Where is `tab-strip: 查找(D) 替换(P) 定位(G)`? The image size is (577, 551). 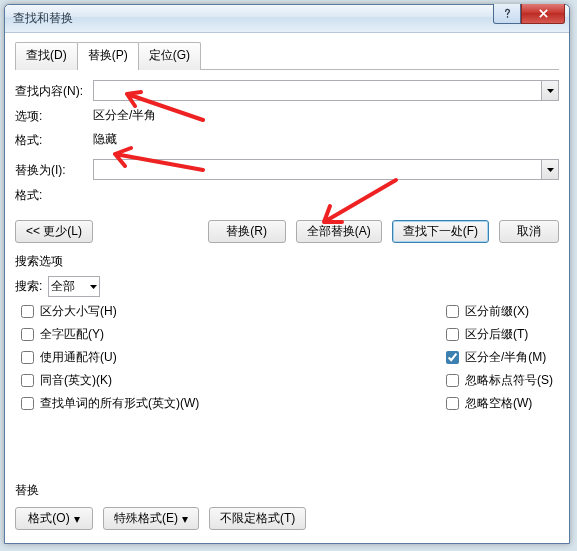 tab-strip: 查找(D) 替换(P) 定位(G) is located at coordinates (287, 56).